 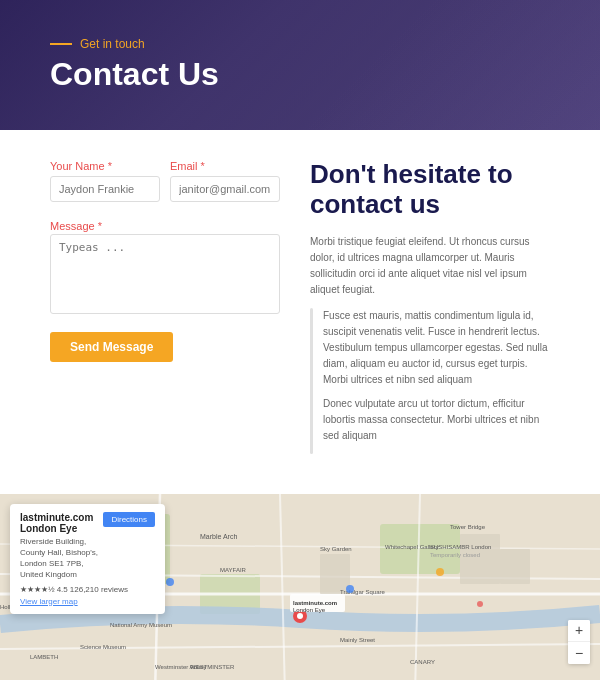 What do you see at coordinates (225, 181) in the screenshot?
I see `email-field-group: Email *` at bounding box center [225, 181].